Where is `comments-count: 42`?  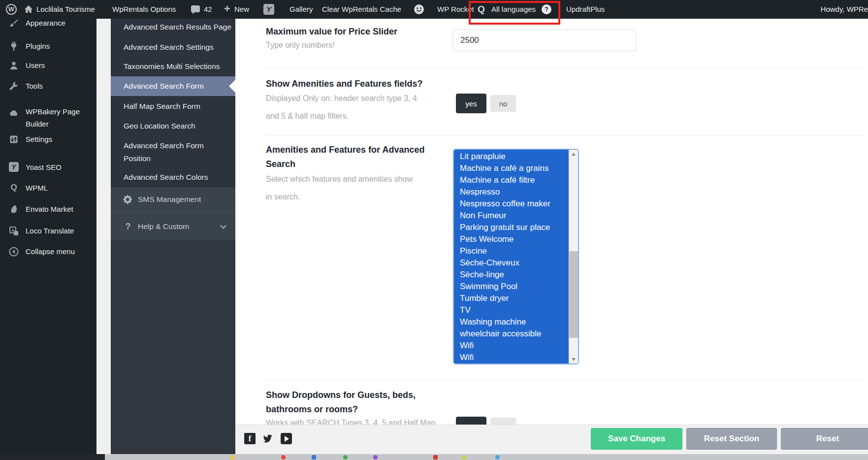 comments-count: 42 is located at coordinates (208, 9).